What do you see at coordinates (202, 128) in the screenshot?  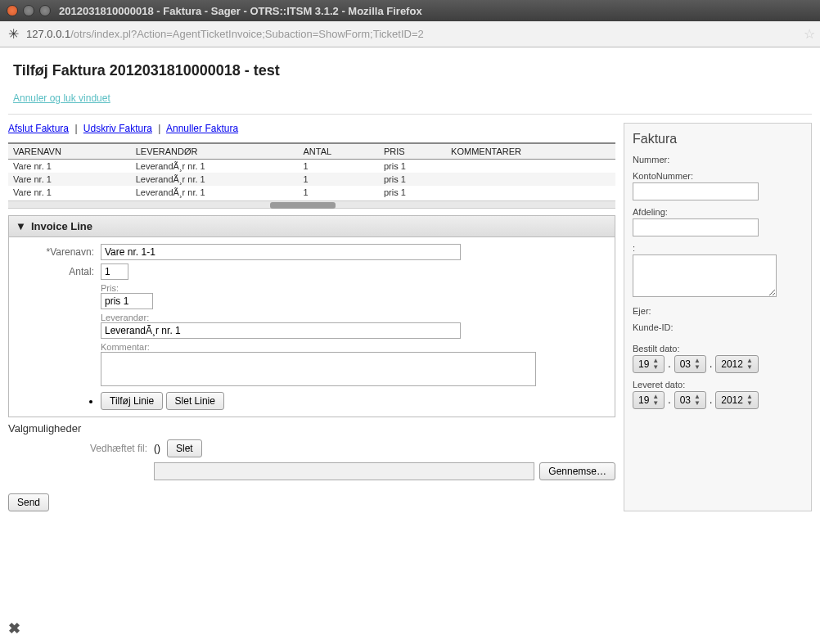 I see `action-cancel-invoice: Annuller Faktura` at bounding box center [202, 128].